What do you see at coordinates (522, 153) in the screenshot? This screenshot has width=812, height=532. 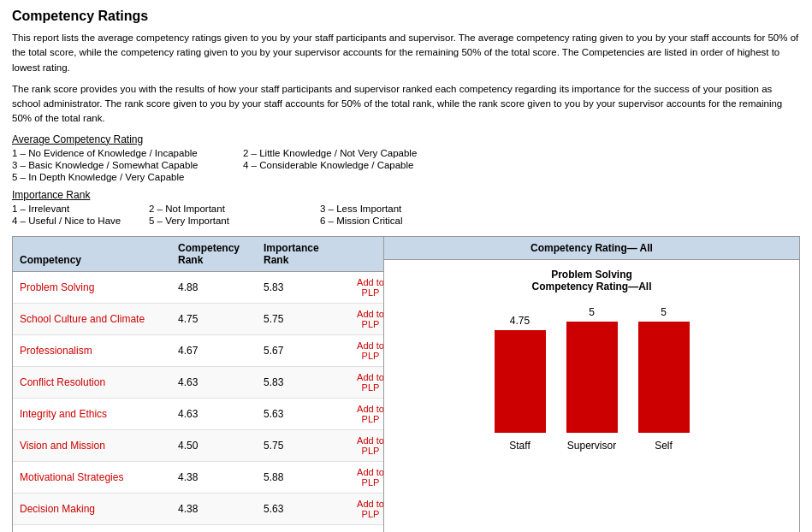 I see `legend-item-2: 2 – Little Knowledge / Not Very Capable` at bounding box center [522, 153].